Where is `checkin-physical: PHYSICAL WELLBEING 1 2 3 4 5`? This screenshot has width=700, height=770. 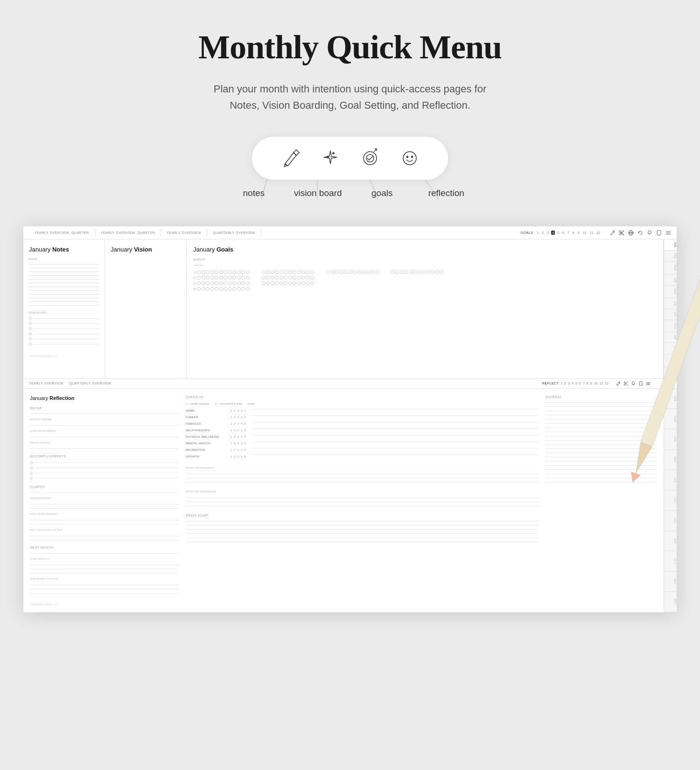 checkin-physical: PHYSICAL WELLBEING 1 2 3 4 5 is located at coordinates (362, 437).